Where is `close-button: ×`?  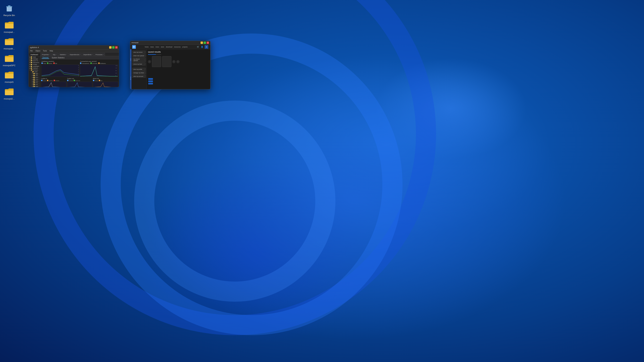 close-button: × is located at coordinates (116, 47).